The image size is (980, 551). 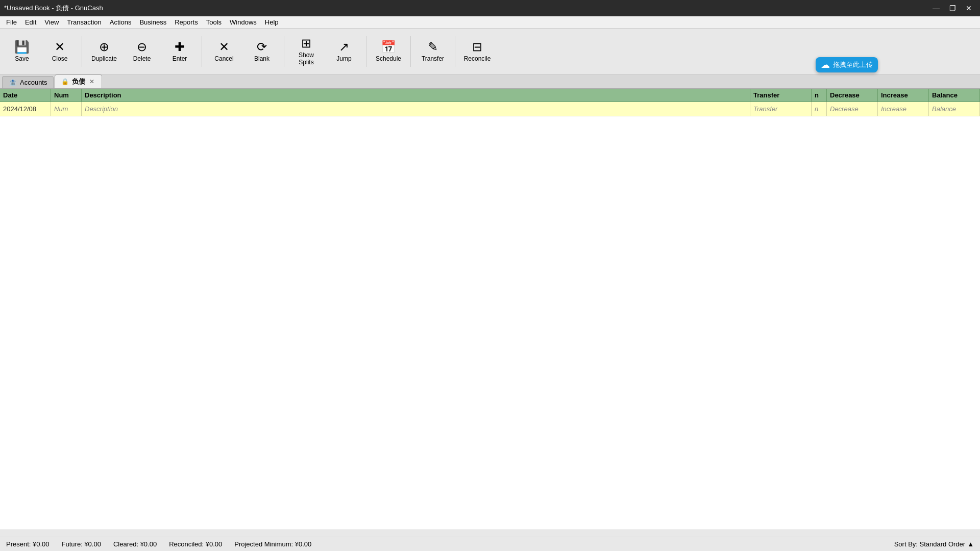 I want to click on col-header-transfer: Transfer, so click(x=781, y=95).